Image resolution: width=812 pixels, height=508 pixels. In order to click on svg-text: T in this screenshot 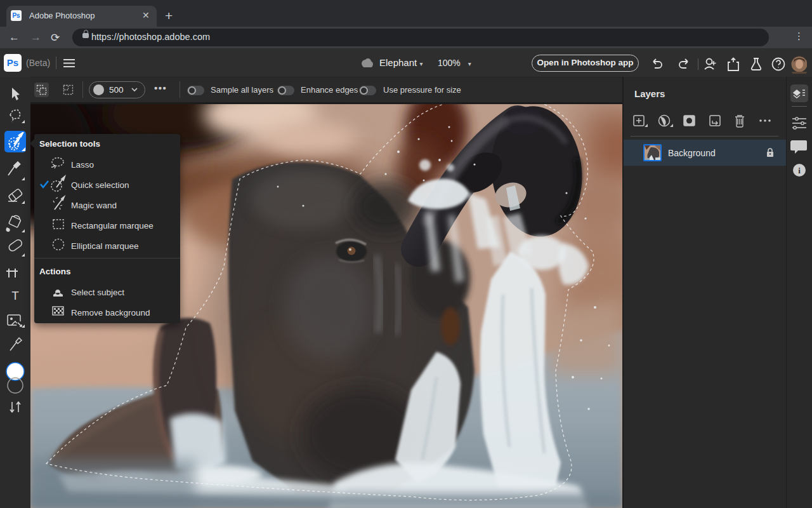, I will do `click(15, 296)`.